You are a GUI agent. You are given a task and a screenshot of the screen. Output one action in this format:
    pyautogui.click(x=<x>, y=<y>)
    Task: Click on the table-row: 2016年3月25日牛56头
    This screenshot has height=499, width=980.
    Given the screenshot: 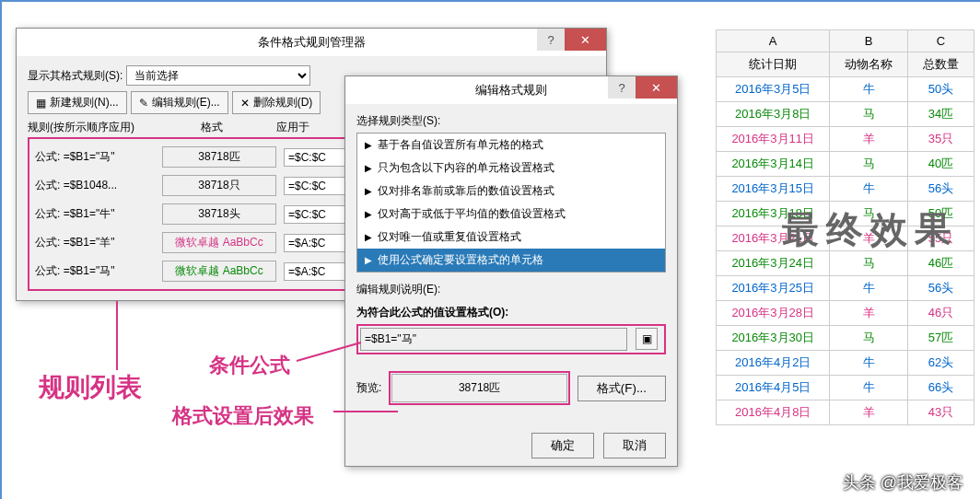 What is the action you would take?
    pyautogui.click(x=846, y=289)
    